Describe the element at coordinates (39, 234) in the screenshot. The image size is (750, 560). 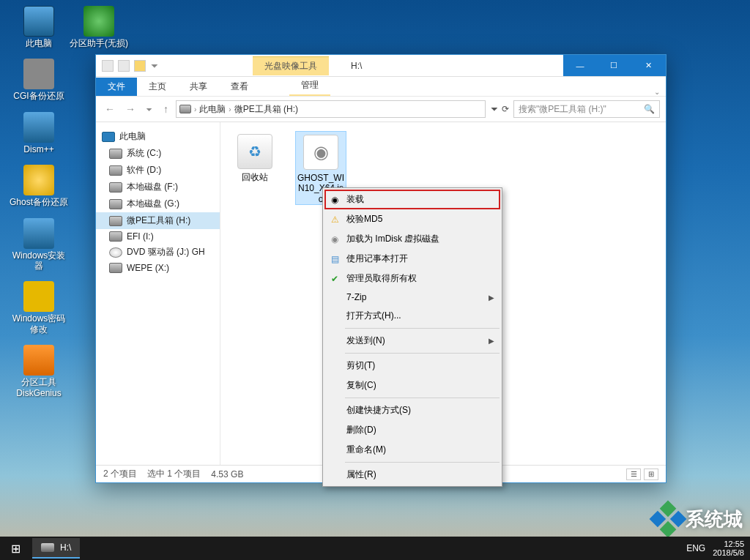
I see `installer-icon` at that location.